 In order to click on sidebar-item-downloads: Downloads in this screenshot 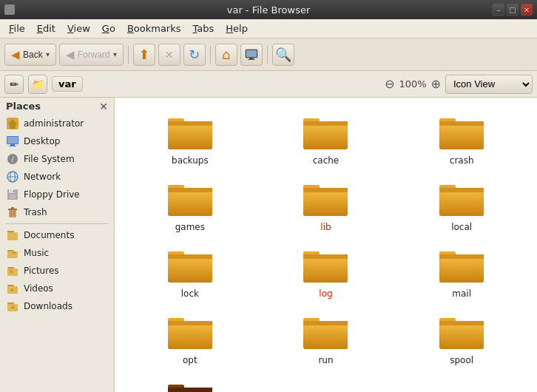, I will do `click(57, 306)`.